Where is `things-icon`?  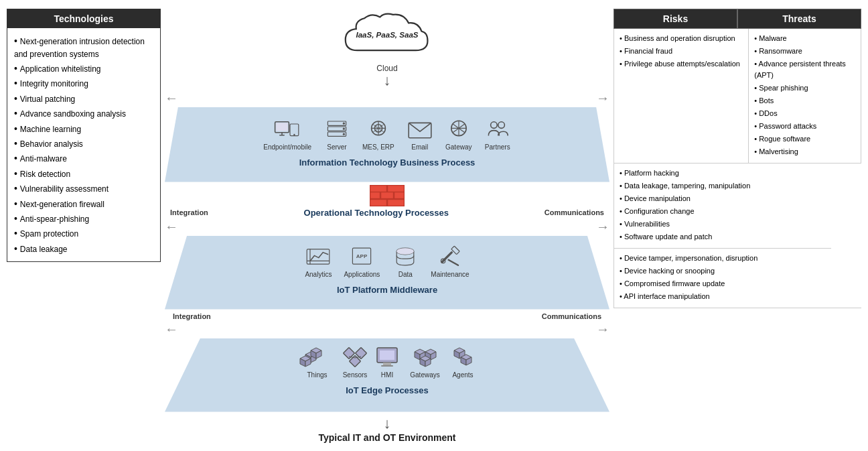
things-icon is located at coordinates (317, 357).